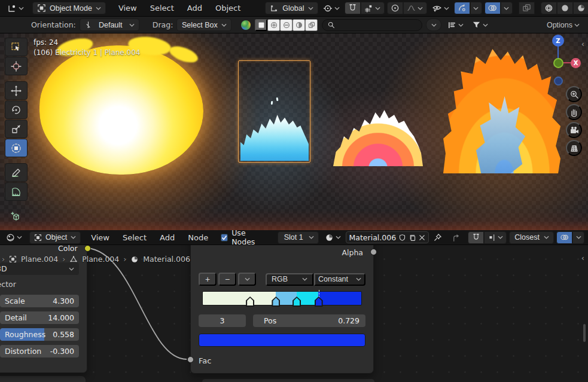 This screenshot has height=382, width=588. What do you see at coordinates (578, 238) in the screenshot?
I see `shader-overlays-dropdown` at bounding box center [578, 238].